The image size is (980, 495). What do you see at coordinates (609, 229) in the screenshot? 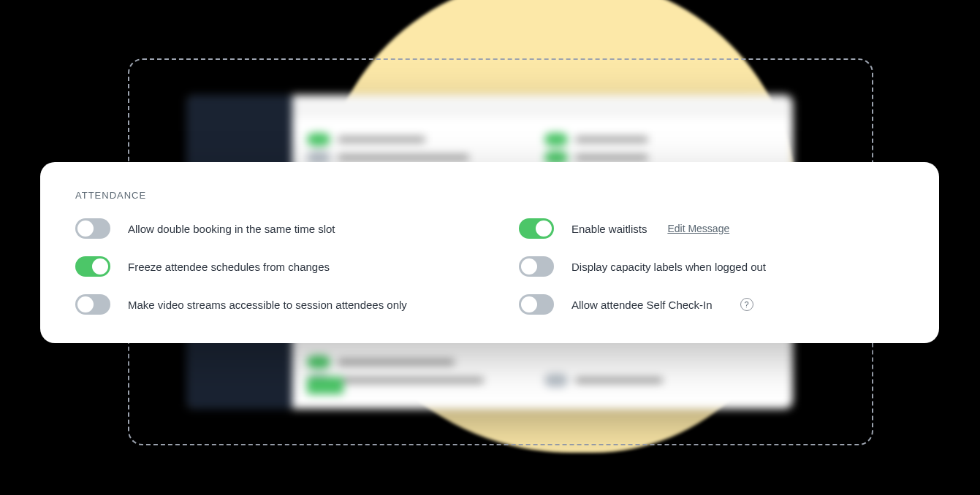
I see `setting-label: Enable waitlists` at bounding box center [609, 229].